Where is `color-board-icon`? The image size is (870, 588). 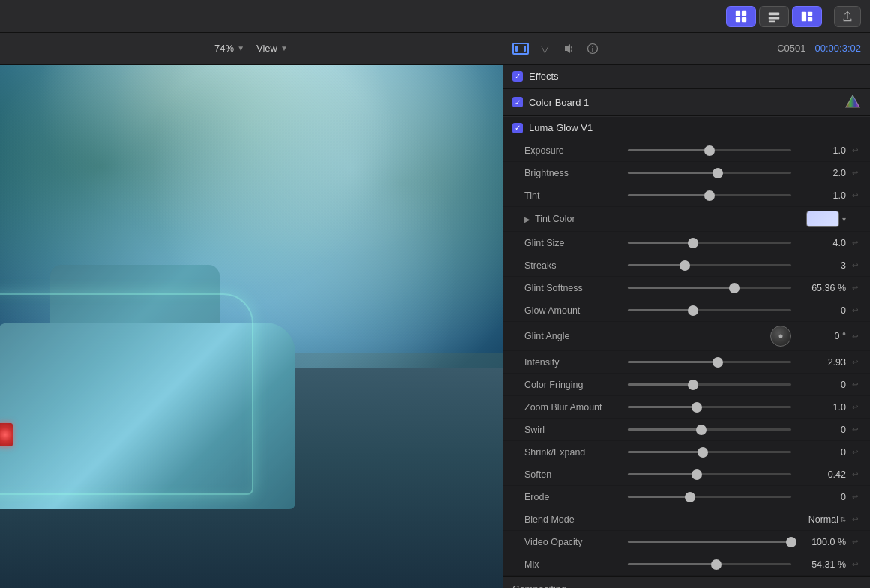 color-board-icon is located at coordinates (853, 102).